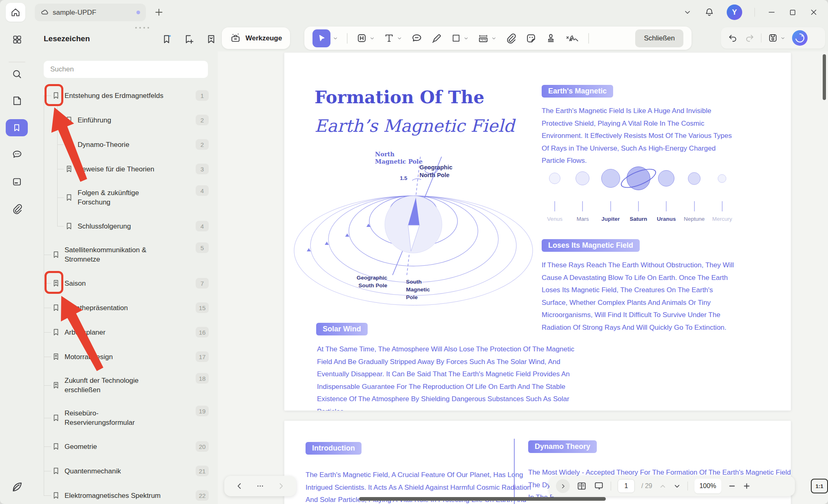 The width and height of the screenshot is (828, 504). What do you see at coordinates (325, 38) in the screenshot?
I see `select-tool` at bounding box center [325, 38].